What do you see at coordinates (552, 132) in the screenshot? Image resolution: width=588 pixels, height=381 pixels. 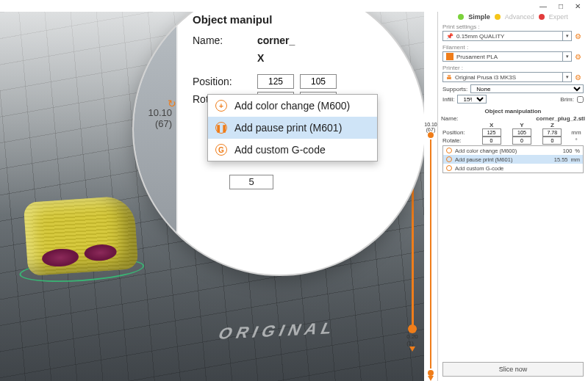 I see `pos-z` at bounding box center [552, 132].